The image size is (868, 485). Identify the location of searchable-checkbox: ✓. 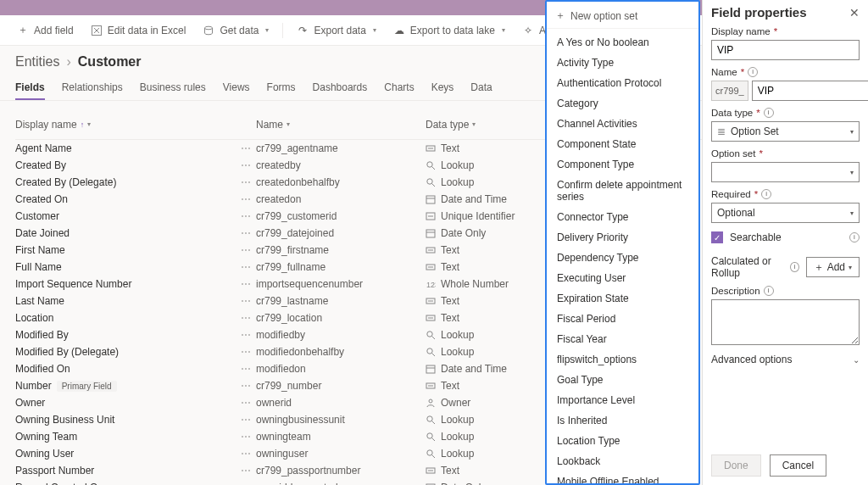
(717, 237).